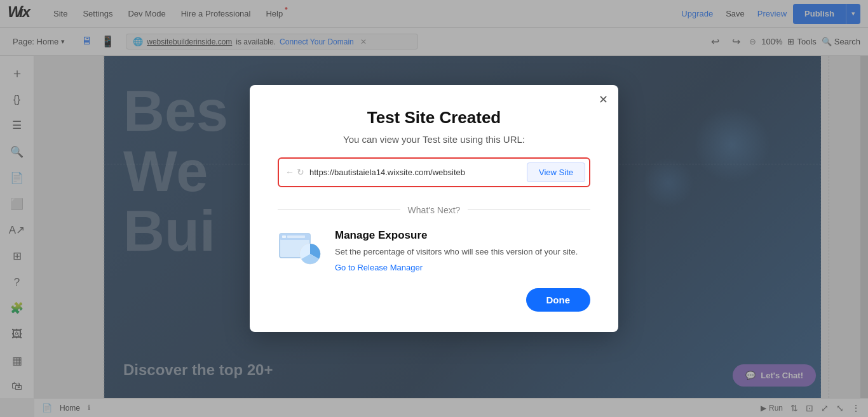 This screenshot has height=417, width=868. What do you see at coordinates (434, 173) in the screenshot?
I see `modal-url-row: ← ↻ View Site` at bounding box center [434, 173].